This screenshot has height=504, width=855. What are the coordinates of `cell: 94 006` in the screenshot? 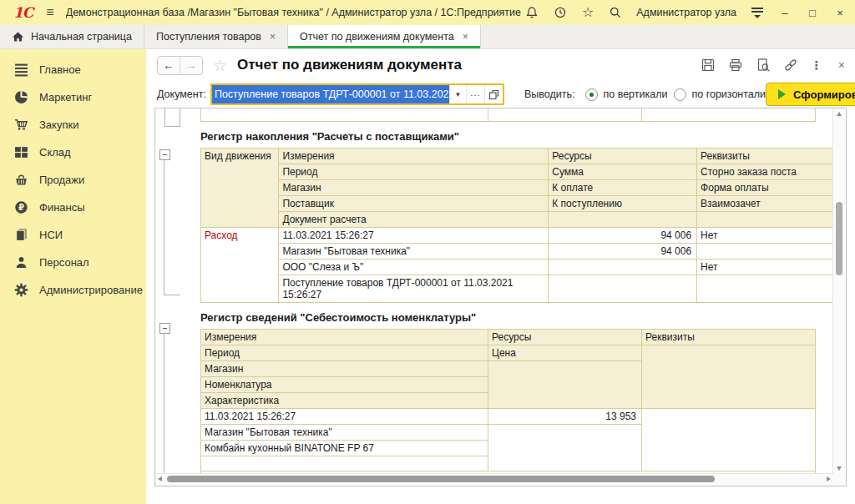 It's located at (623, 235).